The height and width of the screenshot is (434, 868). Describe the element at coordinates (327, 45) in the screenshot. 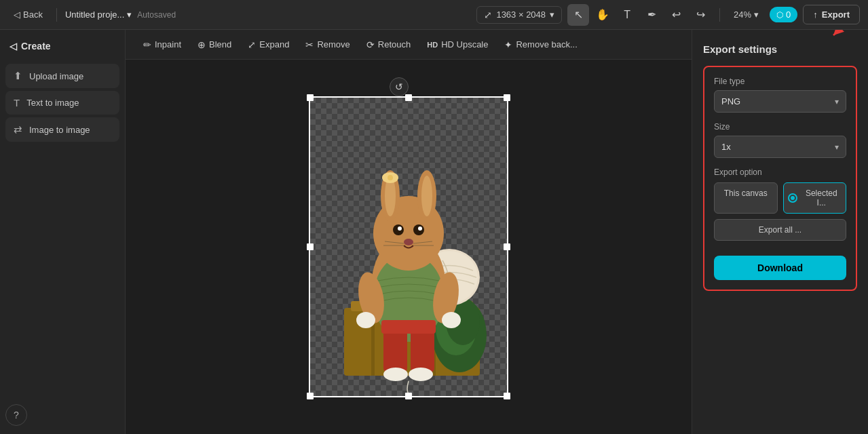

I see `remove-tool: ✂ Remove` at that location.